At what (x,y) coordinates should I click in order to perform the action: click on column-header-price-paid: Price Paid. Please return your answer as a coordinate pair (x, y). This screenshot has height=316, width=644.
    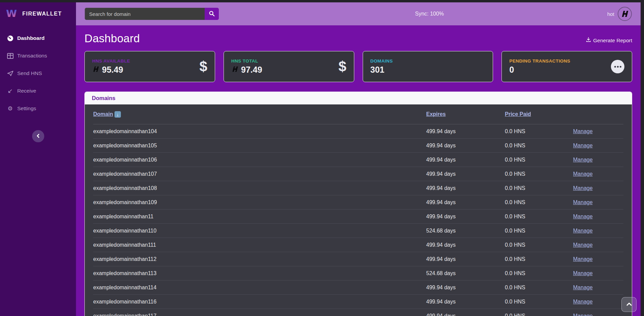
    Looking at the image, I should click on (539, 114).